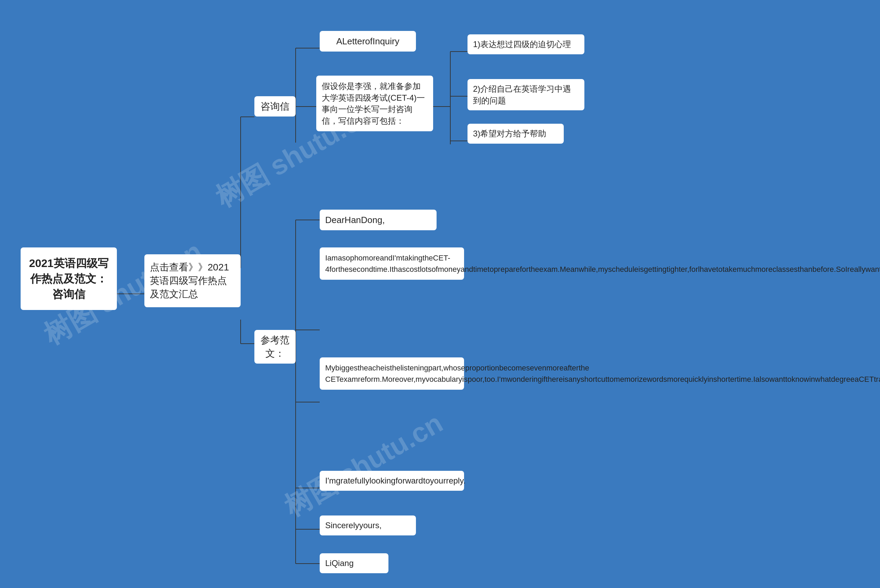 This screenshot has height=588, width=880. Describe the element at coordinates (392, 481) in the screenshot. I see `gratefully-node: I'mgratefullylookingforwardtoyourreply.` at that location.